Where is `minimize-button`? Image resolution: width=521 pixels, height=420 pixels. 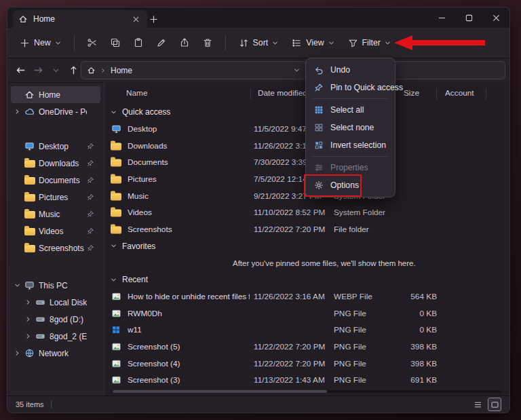 minimize-button is located at coordinates (442, 18).